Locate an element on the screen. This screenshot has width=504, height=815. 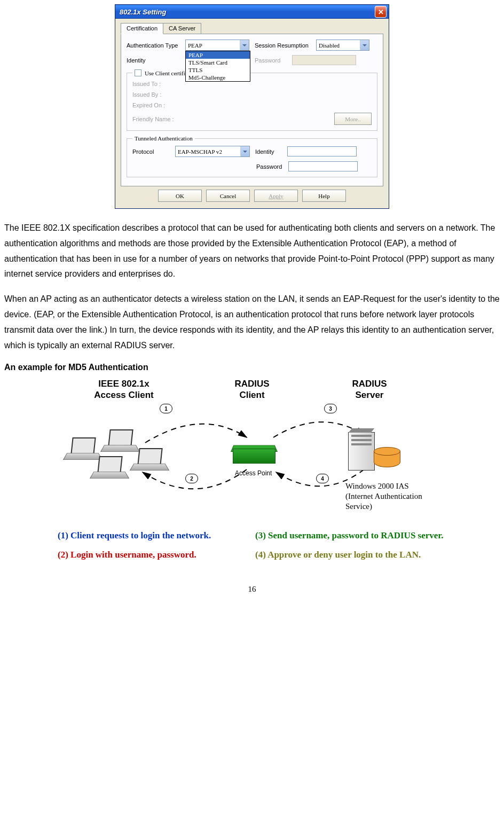
tab-strip: Certification CA Server is located at coordinates (252, 28).